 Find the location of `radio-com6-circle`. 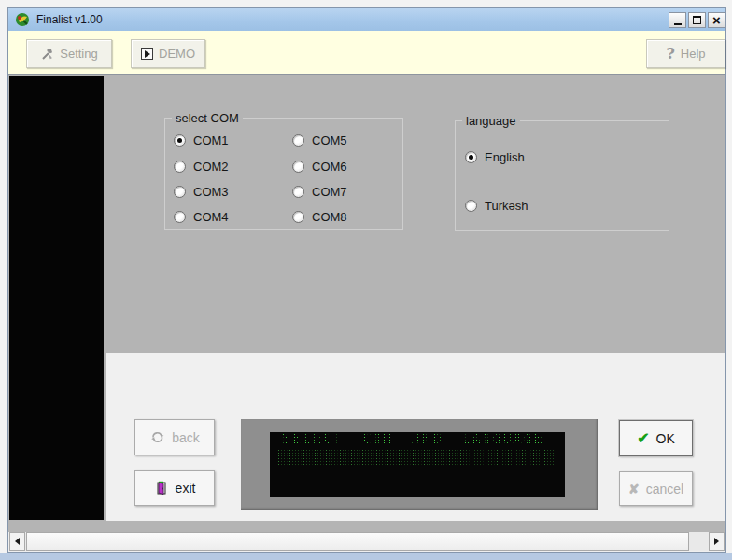

radio-com6-circle is located at coordinates (299, 166).